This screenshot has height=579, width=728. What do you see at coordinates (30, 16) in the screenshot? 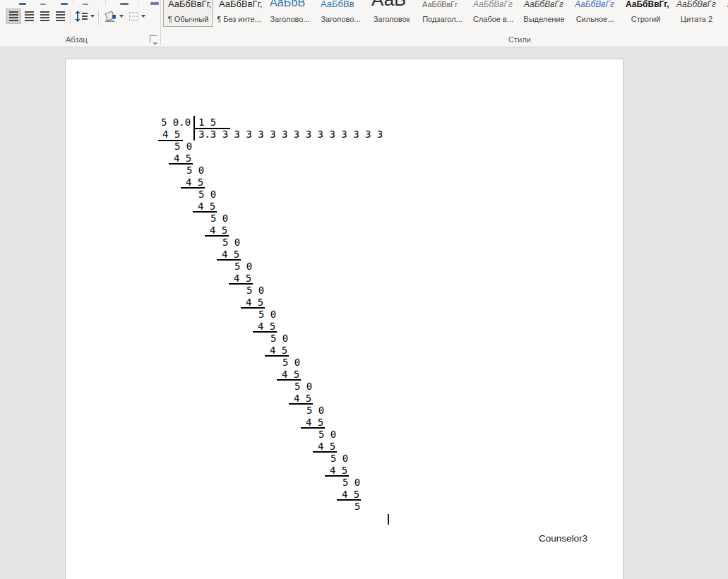
I see `align-center-icon` at bounding box center [30, 16].